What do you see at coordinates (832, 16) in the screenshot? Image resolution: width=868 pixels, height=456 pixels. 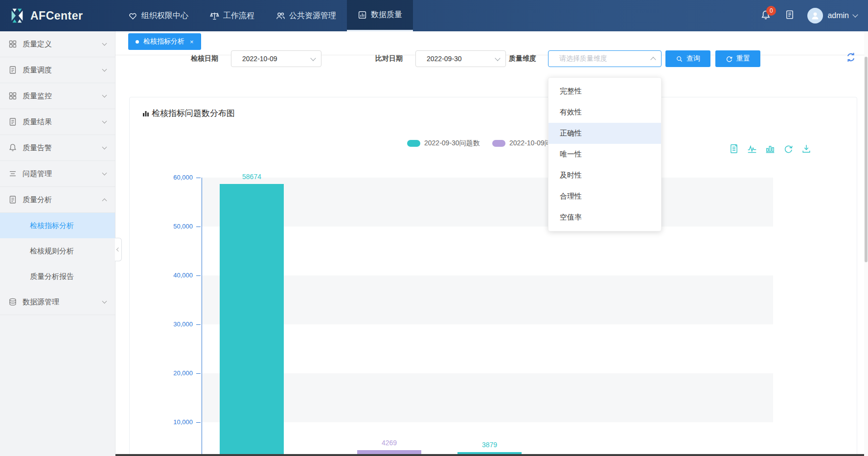 I see `user-menu: admin` at bounding box center [832, 16].